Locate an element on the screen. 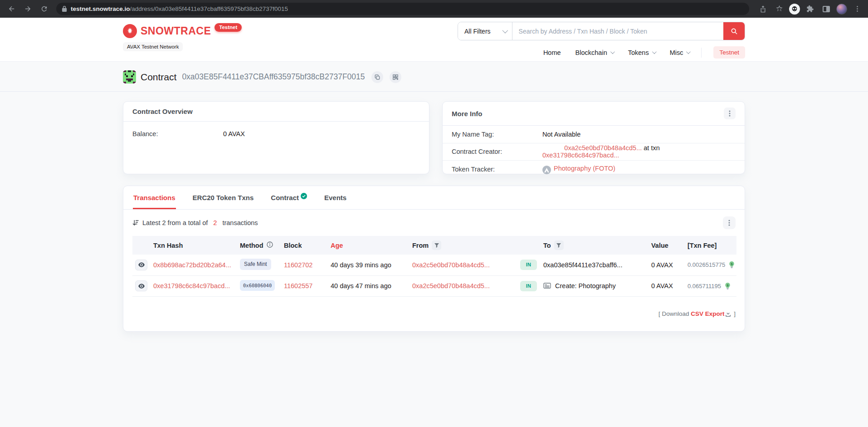 Image resolution: width=868 pixels, height=427 pixels. column-from: From is located at coordinates (463, 245).